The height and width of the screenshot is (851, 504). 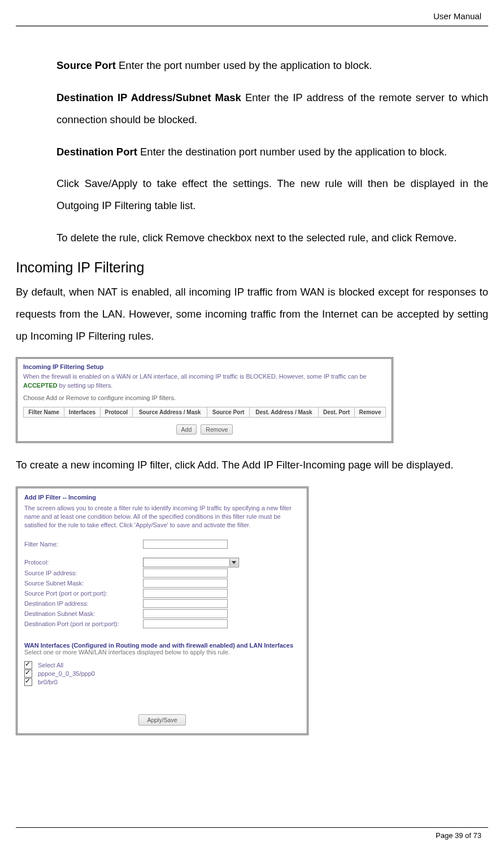 What do you see at coordinates (292, 151) in the screenshot?
I see `text-dest-port: Enter the destination port number used b…` at bounding box center [292, 151].